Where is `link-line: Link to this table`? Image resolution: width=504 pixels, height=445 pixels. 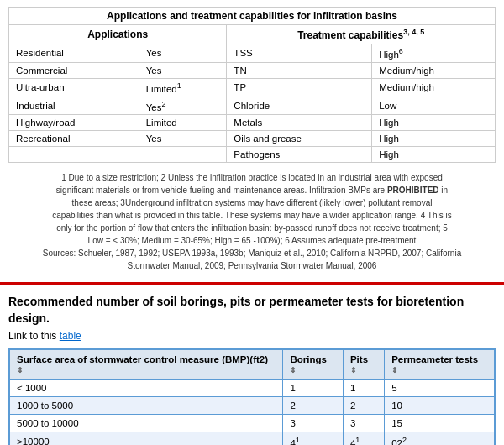 link-line: Link to this table is located at coordinates (252, 336).